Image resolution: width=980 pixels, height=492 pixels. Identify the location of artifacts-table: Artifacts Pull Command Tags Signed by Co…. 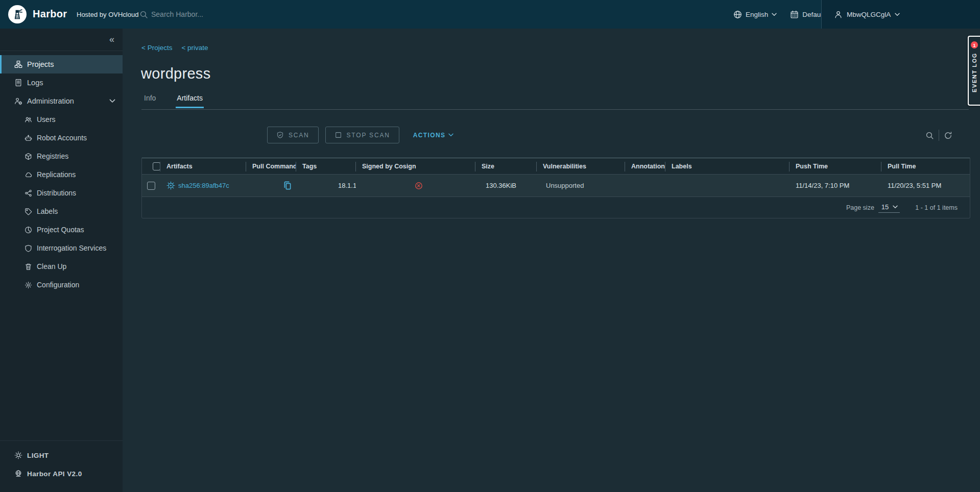
(556, 188).